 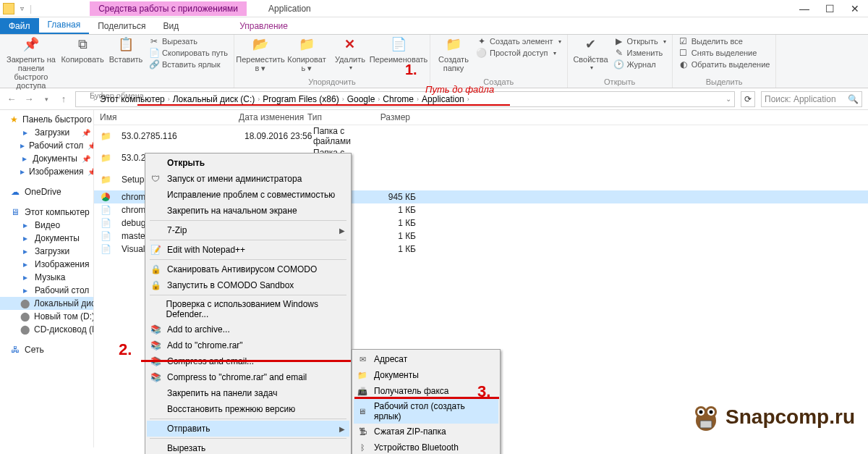 I want to click on refresh-button: ⟳, so click(x=748, y=99).